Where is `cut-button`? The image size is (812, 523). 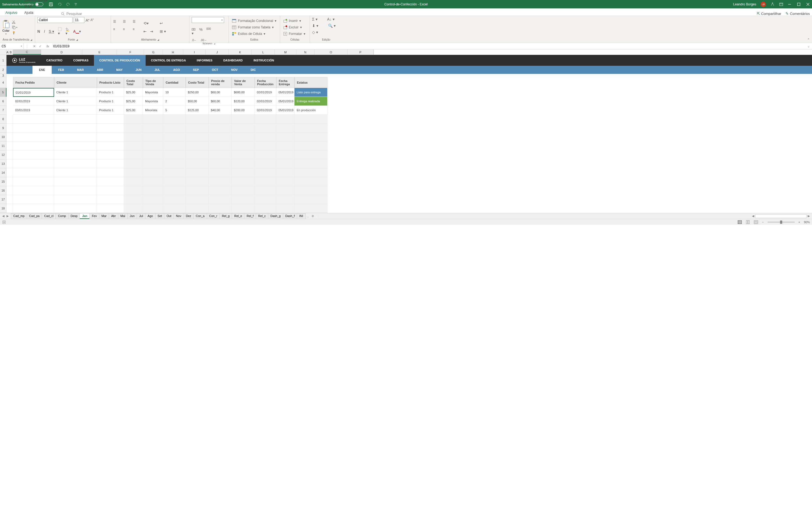
cut-button is located at coordinates (15, 22).